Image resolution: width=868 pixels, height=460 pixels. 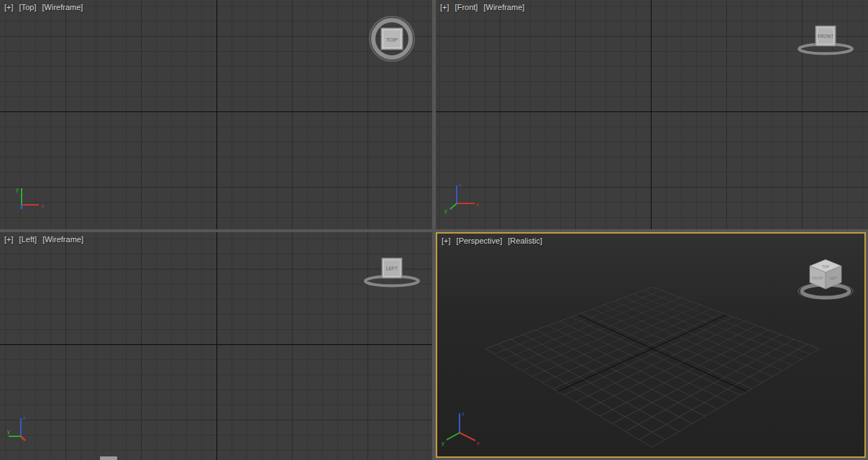 What do you see at coordinates (467, 7) in the screenshot?
I see `point-of-view-menu: [Front]` at bounding box center [467, 7].